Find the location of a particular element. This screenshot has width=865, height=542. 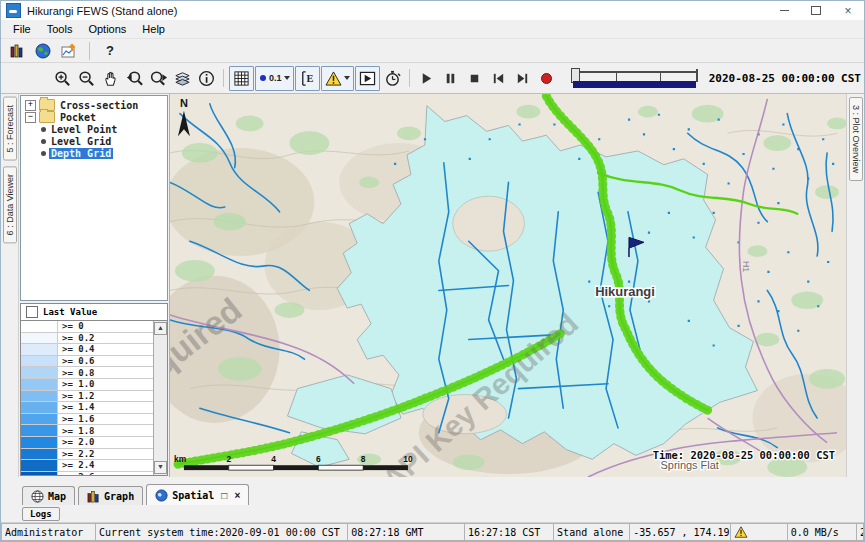

legend-row: >= 1.8 is located at coordinates (87, 431).